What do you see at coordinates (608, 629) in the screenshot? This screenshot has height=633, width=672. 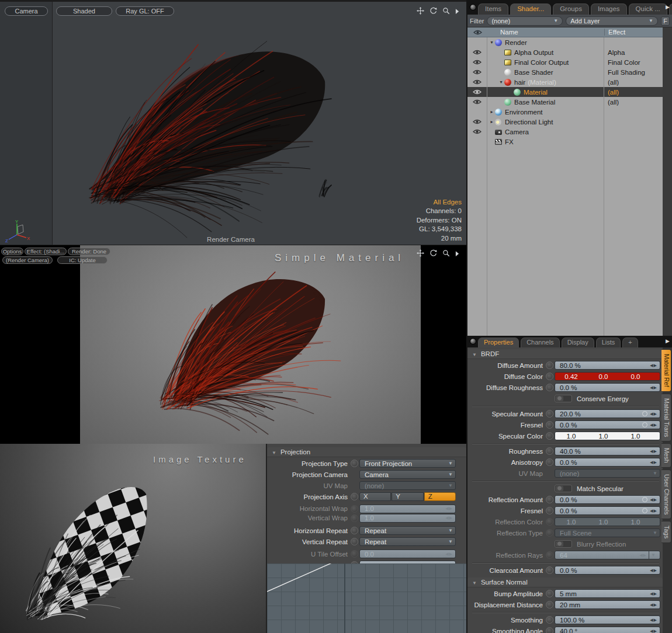 I see `input-smoothing-angle: 40.0 °◀▶` at bounding box center [608, 629].